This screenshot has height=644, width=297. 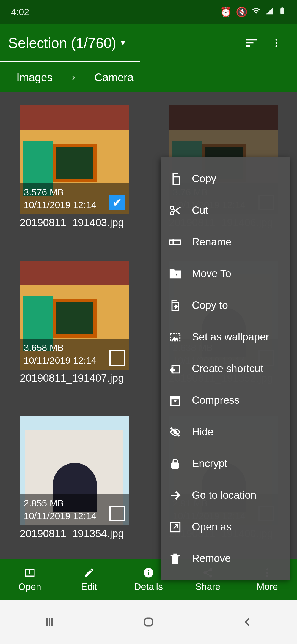 I want to click on status-bar: 4:02 ⏰ 🔇, so click(x=148, y=12).